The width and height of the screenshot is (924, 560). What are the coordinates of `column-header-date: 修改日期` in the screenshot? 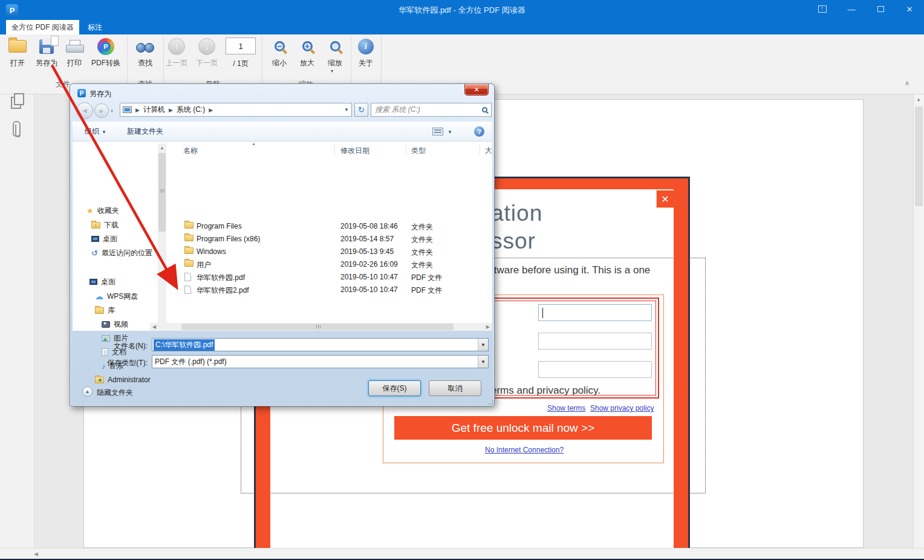 It's located at (355, 151).